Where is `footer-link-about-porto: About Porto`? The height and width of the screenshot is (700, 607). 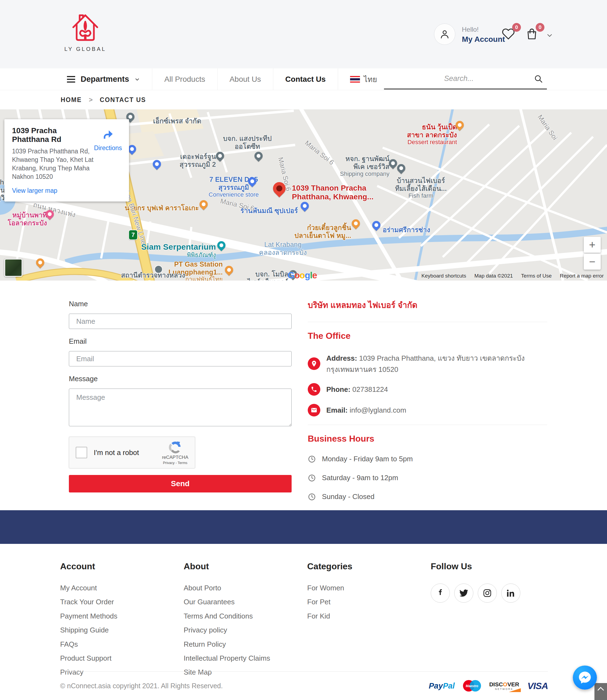
footer-link-about-porto: About Porto is located at coordinates (245, 588).